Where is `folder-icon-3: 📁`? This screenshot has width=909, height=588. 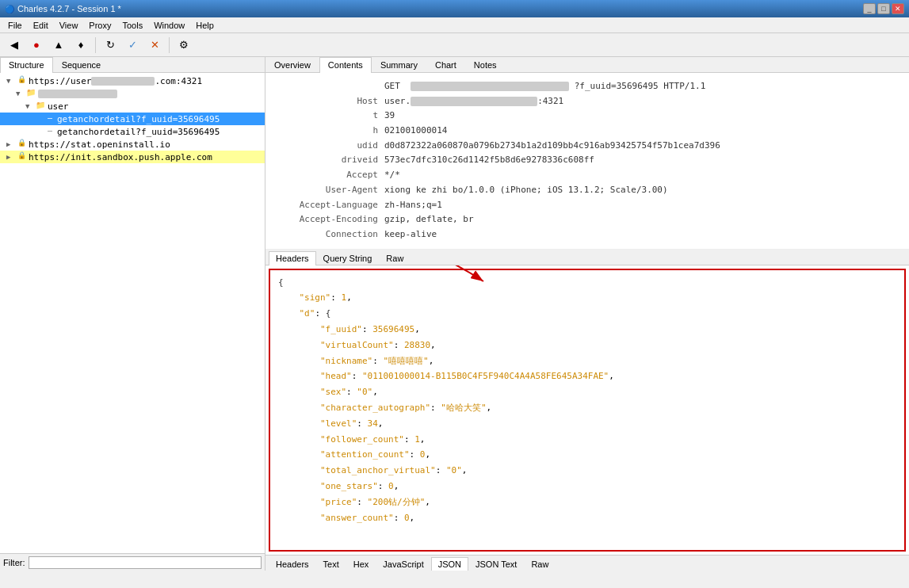
folder-icon-3: 📁 is located at coordinates (40, 106).